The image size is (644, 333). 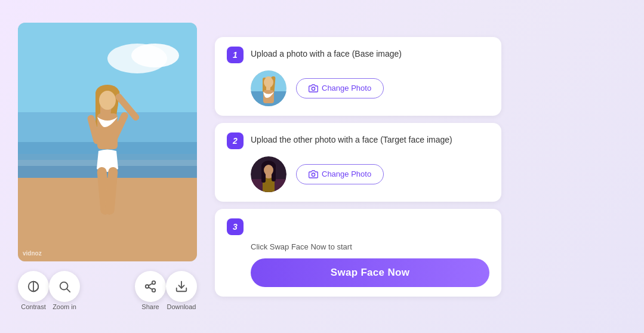 What do you see at coordinates (352, 140) in the screenshot?
I see `step-2-title: Upload the other photo with a face (Targ…` at bounding box center [352, 140].